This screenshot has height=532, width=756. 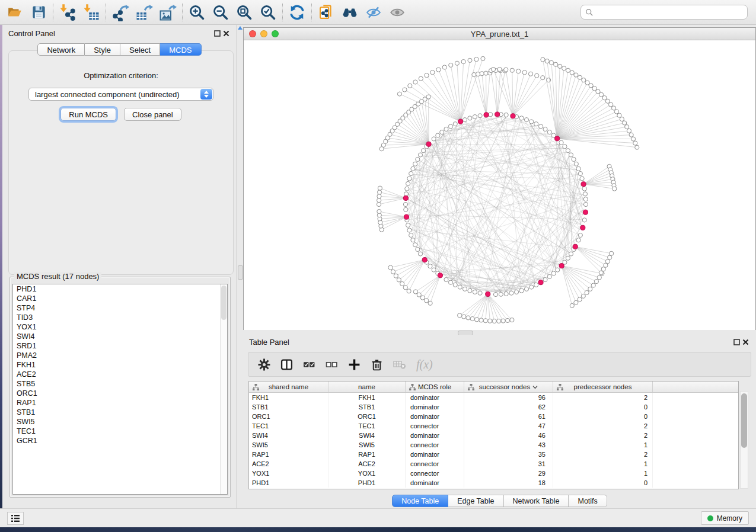 I want to click on show-column-button, so click(x=287, y=365).